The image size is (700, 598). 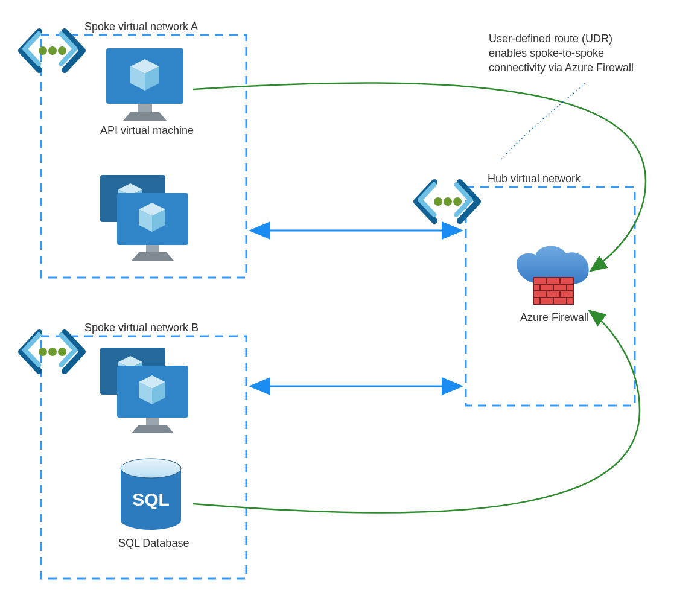 What do you see at coordinates (145, 84) in the screenshot?
I see `api-vm-icon` at bounding box center [145, 84].